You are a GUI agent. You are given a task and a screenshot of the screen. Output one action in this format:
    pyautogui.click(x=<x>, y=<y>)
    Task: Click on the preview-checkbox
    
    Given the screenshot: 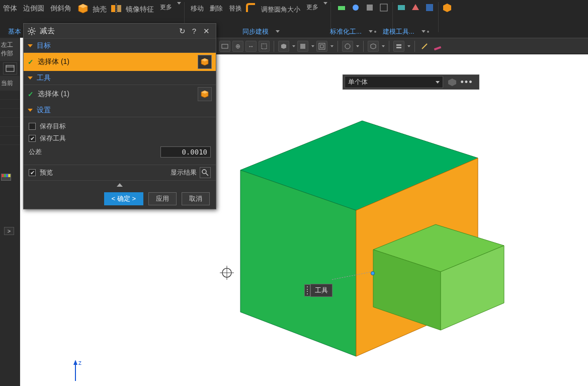 What is the action you would take?
    pyautogui.click(x=32, y=173)
    